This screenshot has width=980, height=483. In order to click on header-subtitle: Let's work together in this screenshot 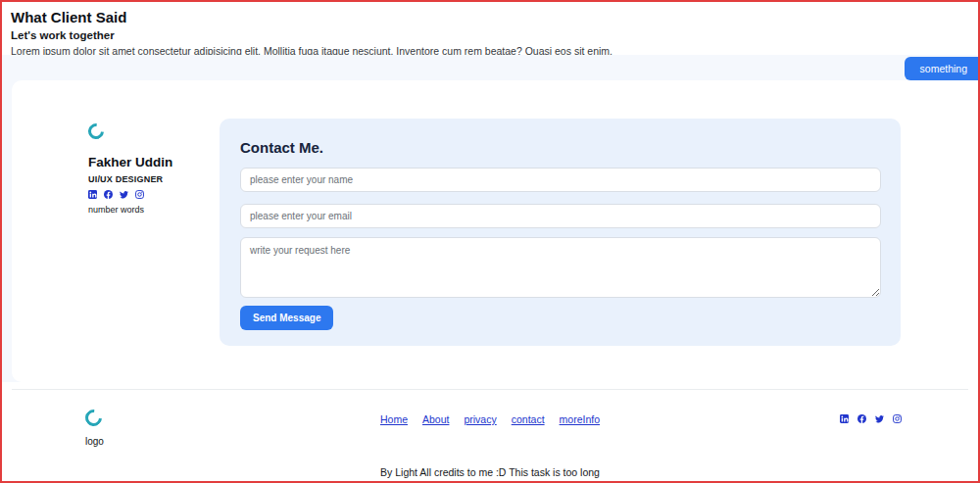, I will do `click(490, 35)`.